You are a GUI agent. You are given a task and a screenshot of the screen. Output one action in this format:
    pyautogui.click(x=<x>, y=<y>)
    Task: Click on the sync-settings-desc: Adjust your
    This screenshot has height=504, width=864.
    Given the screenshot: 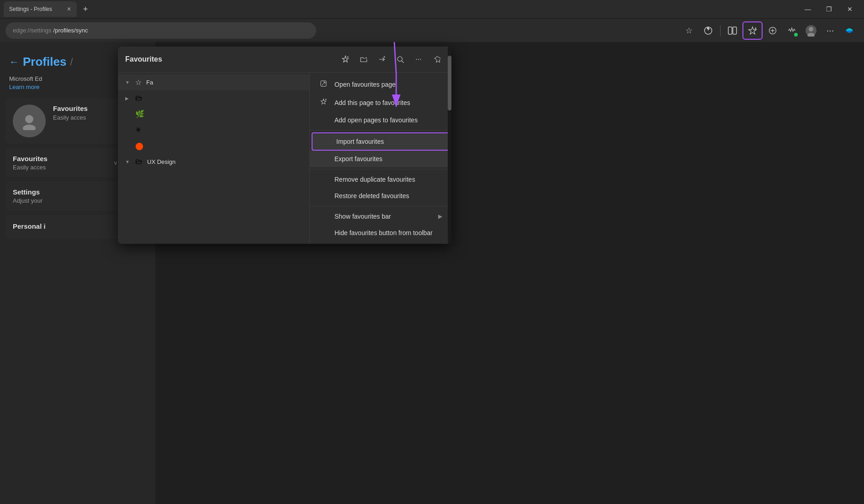 What is the action you would take?
    pyautogui.click(x=27, y=201)
    